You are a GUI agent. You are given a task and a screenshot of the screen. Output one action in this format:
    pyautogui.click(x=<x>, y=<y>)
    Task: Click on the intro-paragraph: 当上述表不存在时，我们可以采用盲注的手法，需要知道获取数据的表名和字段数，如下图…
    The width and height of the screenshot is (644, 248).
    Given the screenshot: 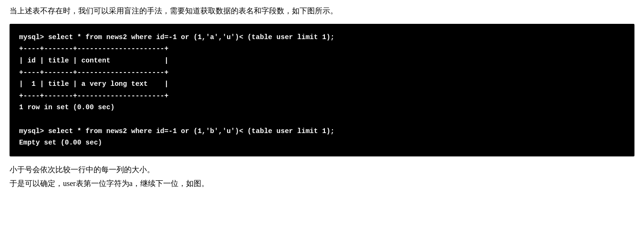 What is the action you would take?
    pyautogui.click(x=322, y=11)
    